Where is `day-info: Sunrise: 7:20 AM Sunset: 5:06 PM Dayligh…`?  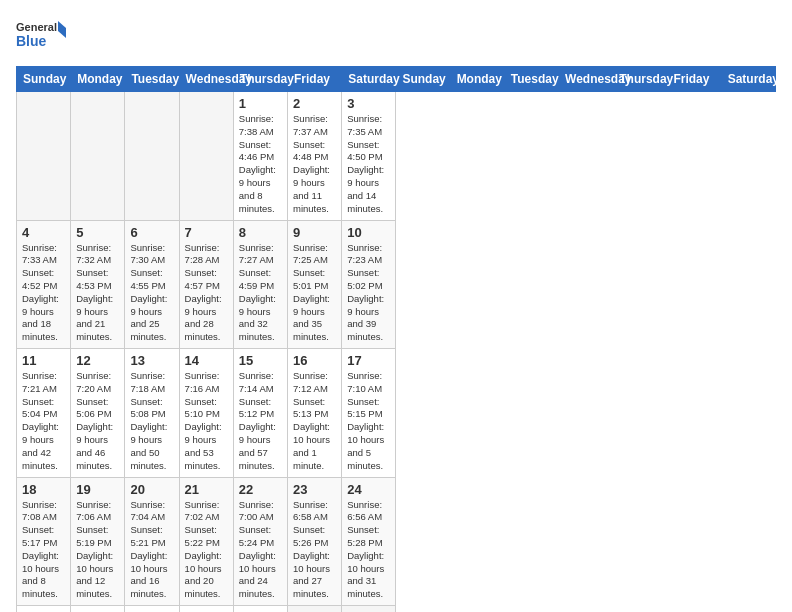
day-info: Sunrise: 7:20 AM Sunset: 5:06 PM Dayligh… is located at coordinates (98, 422).